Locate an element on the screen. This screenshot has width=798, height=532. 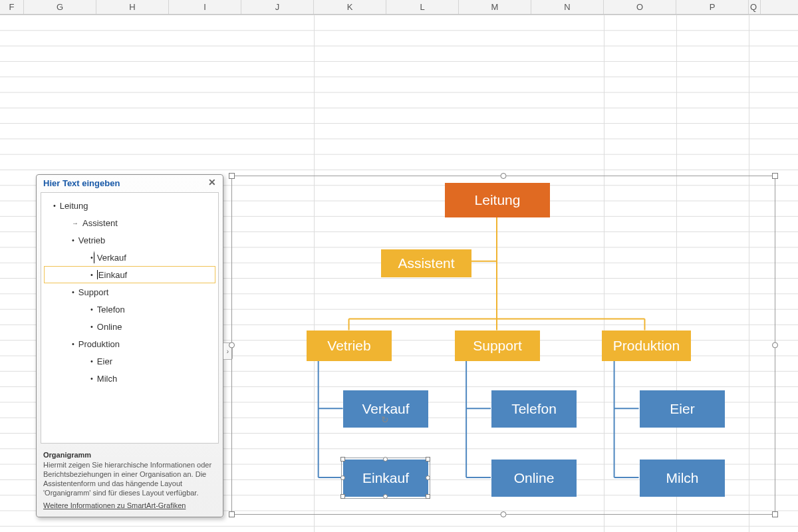
org-node-verkauf: Verkauf↻ is located at coordinates (386, 409).